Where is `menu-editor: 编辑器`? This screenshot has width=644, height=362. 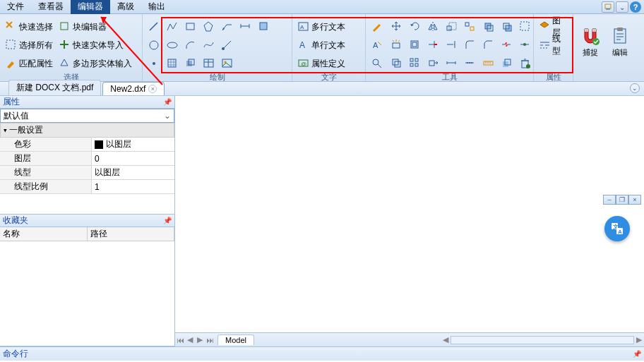 menu-editor: 编辑器 is located at coordinates (90, 7).